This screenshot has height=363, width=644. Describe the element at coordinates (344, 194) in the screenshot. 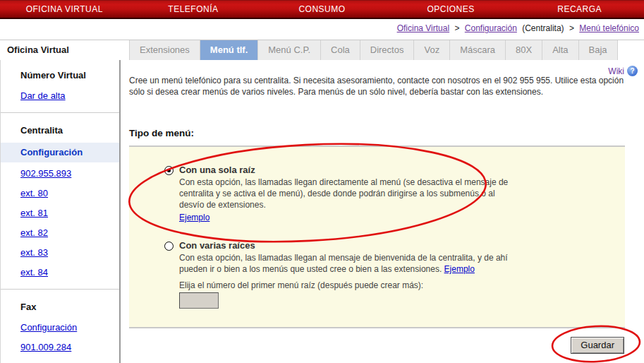

I see `option-single-root-description: Con esta opción, las llamadas llegan dir…` at that location.